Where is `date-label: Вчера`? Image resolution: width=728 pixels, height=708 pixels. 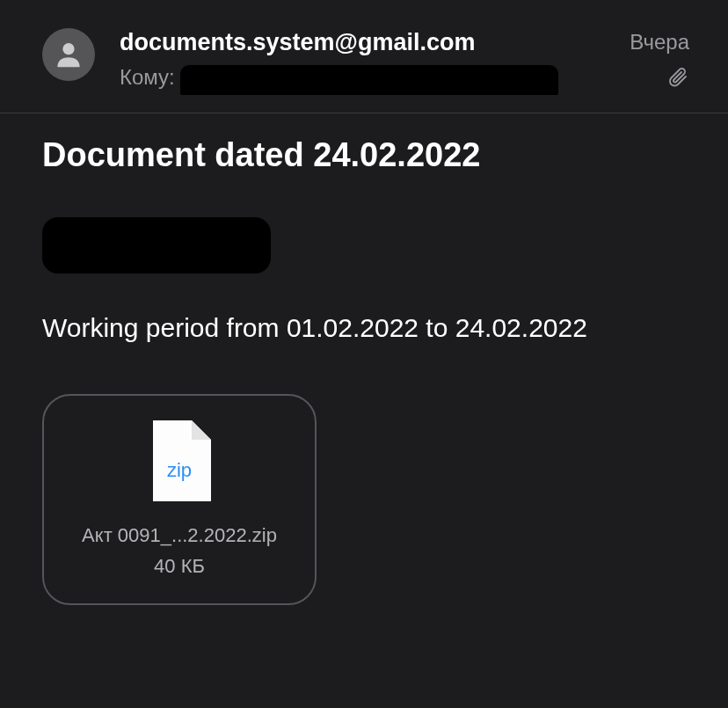 date-label: Вчера is located at coordinates (659, 42).